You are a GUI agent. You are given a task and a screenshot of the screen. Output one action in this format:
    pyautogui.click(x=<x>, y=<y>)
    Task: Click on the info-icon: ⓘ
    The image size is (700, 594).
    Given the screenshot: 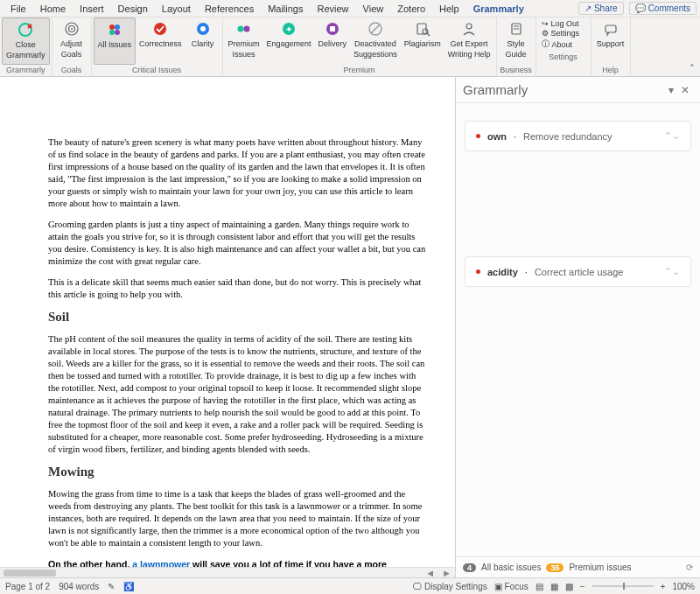 What is the action you would take?
    pyautogui.click(x=546, y=44)
    